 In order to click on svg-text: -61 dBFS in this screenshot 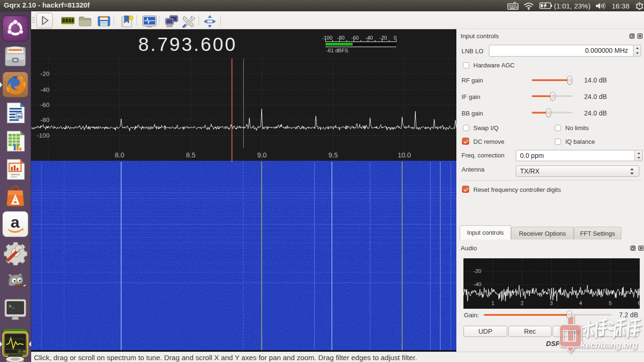, I will do `click(337, 50)`.